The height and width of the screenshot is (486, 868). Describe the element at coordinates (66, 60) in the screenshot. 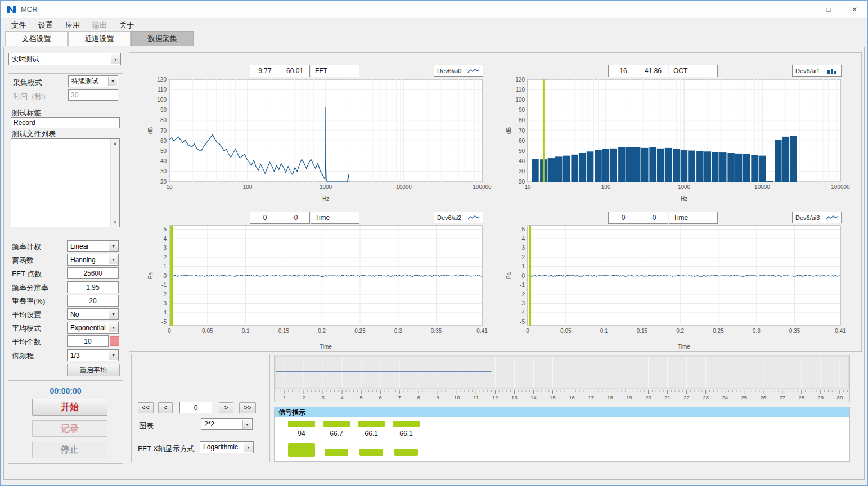

I see `realtime-test-select-value: 实时测试` at that location.